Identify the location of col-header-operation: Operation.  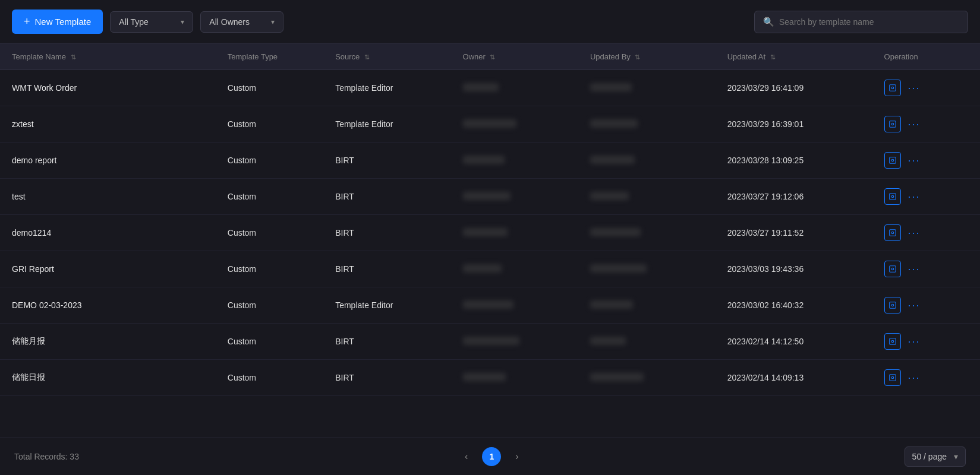
(926, 57).